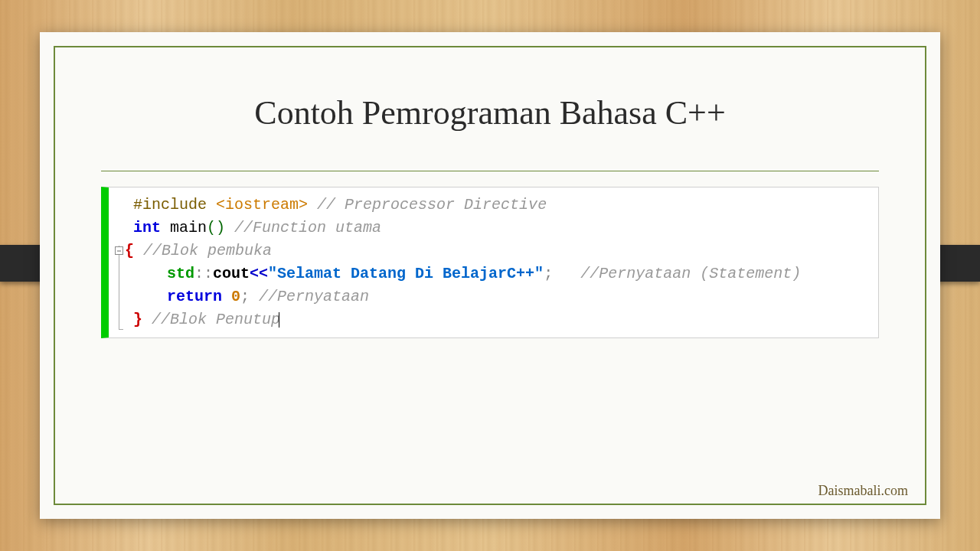 The width and height of the screenshot is (980, 551). I want to click on token-keyword: int, so click(152, 228).